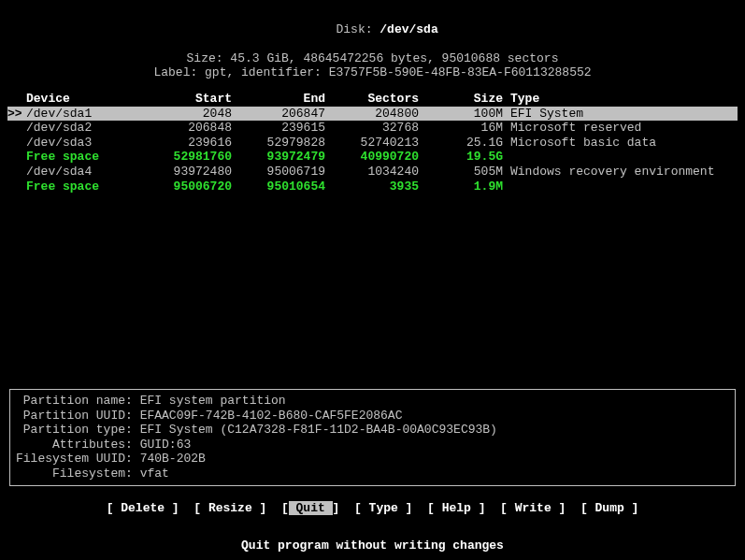  I want to click on info-uuid-label: Partition UUID:, so click(79, 415).